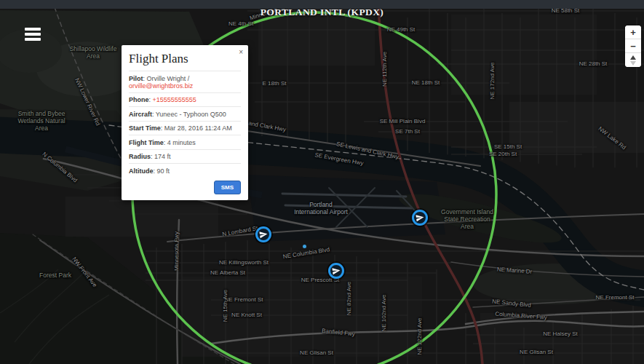 This screenshot has height=364, width=644. Describe the element at coordinates (161, 86) in the screenshot. I see `field-link: orville@wrightbros.biz` at that location.